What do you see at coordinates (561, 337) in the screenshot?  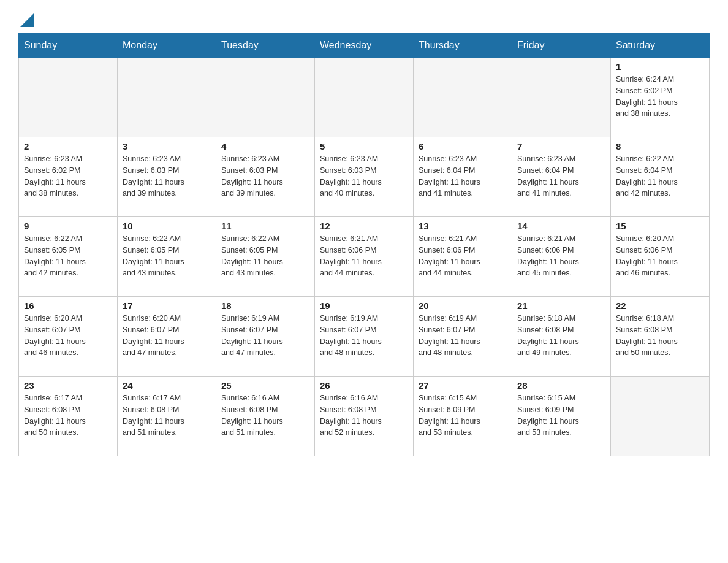 I see `calendar-day-cell: 21Sunrise: 6:18 AM Sunset: 6:08 PM Dayli…` at bounding box center [561, 337].